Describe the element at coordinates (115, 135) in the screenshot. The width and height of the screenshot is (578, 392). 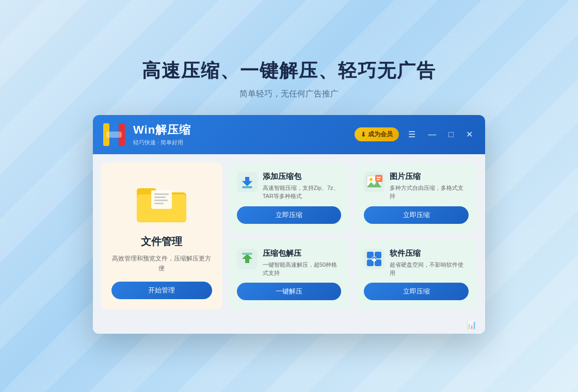
I see `app-logo` at that location.